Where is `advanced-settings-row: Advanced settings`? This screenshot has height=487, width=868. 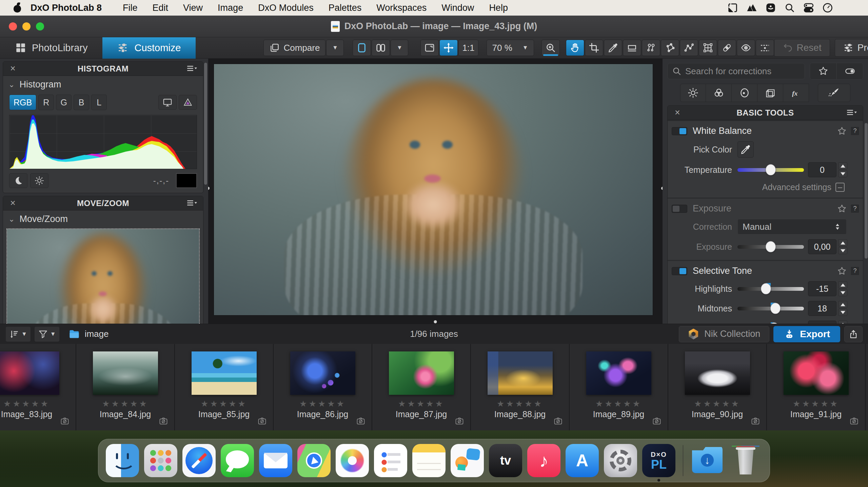 advanced-settings-row: Advanced settings is located at coordinates (765, 187).